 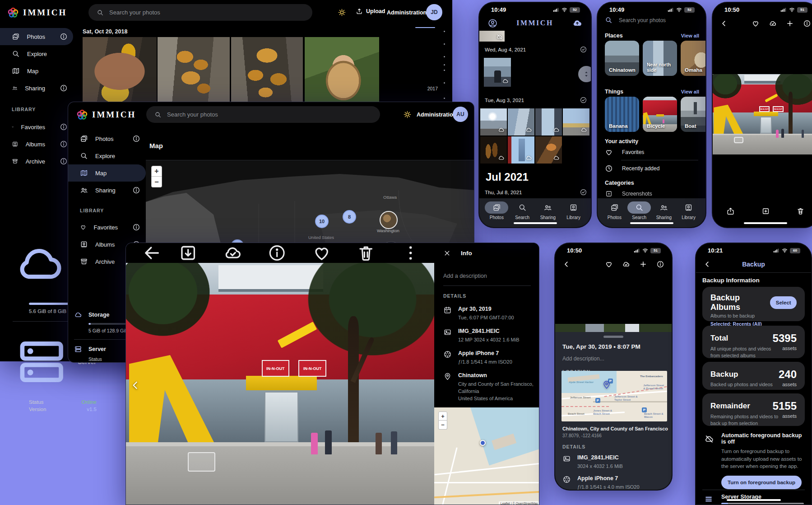 I want to click on thing-card-boat: Boat, so click(x=693, y=114).